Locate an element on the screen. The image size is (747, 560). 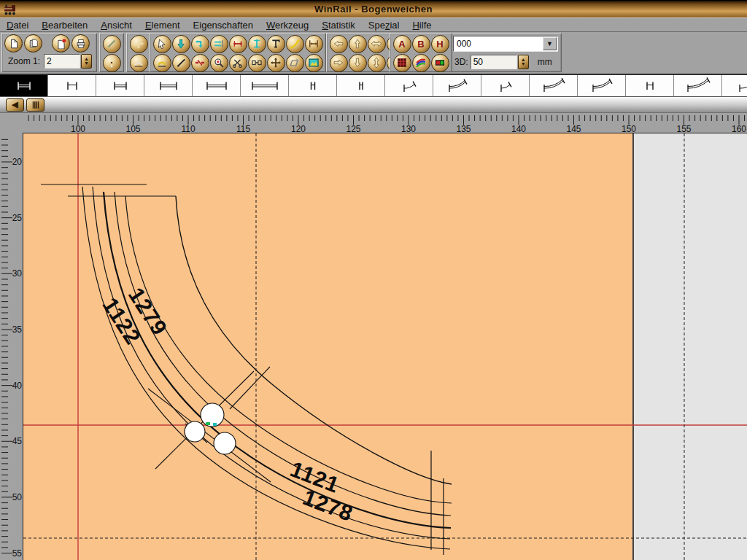
move-left-button is located at coordinates (338, 44).